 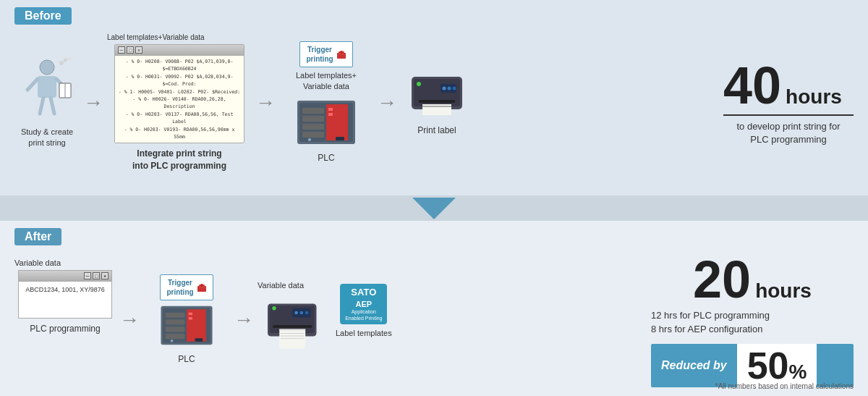 I want to click on after-hours-box: 20 hours 12 hrs for PLC programming 8 hr…, so click(x=745, y=320).